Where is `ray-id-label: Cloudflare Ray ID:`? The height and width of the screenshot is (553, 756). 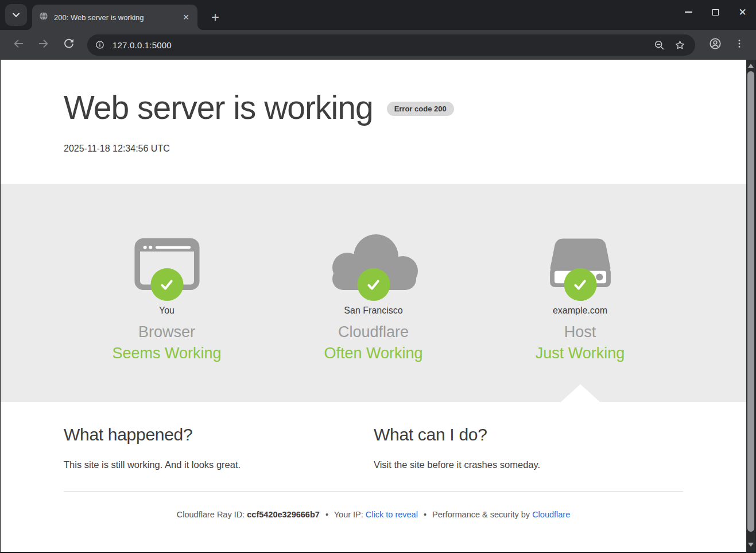 ray-id-label: Cloudflare Ray ID: is located at coordinates (211, 515).